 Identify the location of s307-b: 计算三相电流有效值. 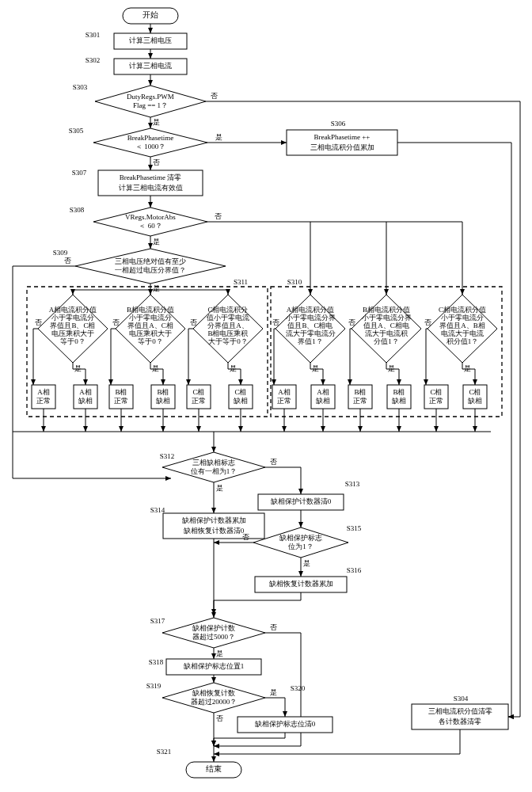
(150, 188).